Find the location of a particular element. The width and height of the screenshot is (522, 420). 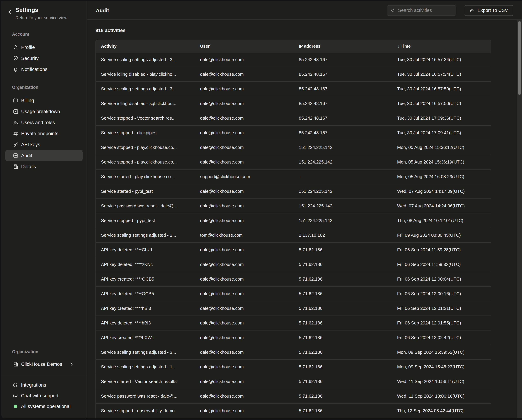

vertical-scrollbar-thumb is located at coordinates (520, 58).